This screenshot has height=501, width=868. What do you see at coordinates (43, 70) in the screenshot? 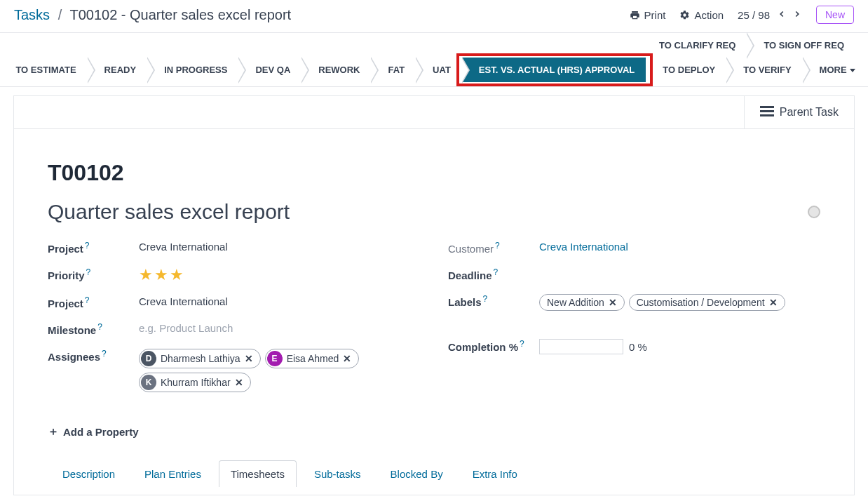
I see `stage-to-estimate: TO ESTIMATE` at bounding box center [43, 70].